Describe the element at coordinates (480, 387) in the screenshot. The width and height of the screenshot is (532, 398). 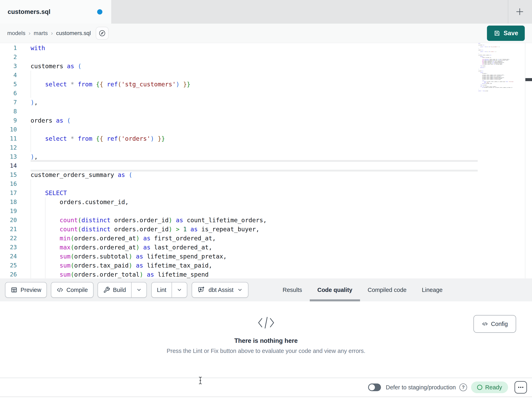
I see `ready-circle-icon` at that location.